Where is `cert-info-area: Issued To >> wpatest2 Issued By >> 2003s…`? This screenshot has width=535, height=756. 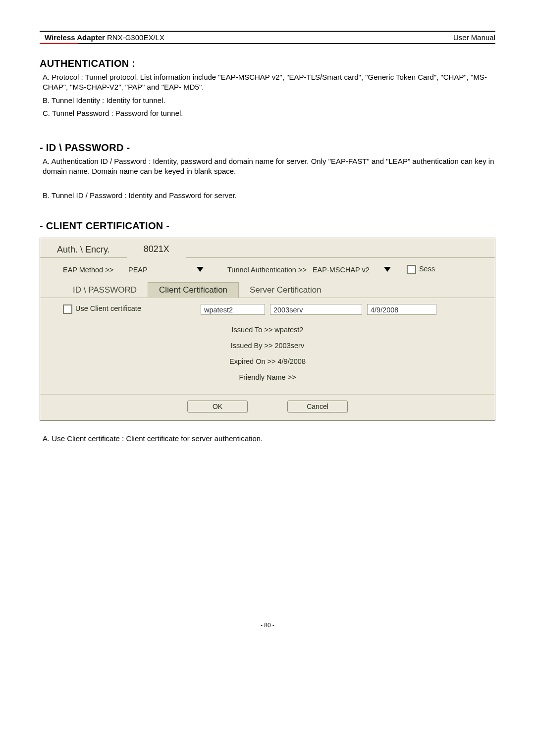
cert-info-area: Issued To >> wpatest2 Issued By >> 2003s… is located at coordinates (268, 357).